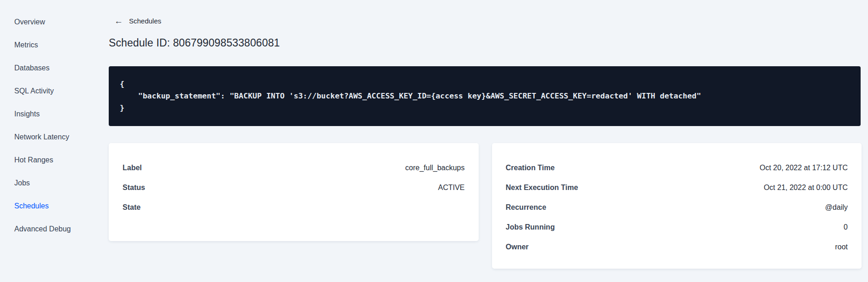 The height and width of the screenshot is (282, 868). I want to click on owner-value: root, so click(841, 247).